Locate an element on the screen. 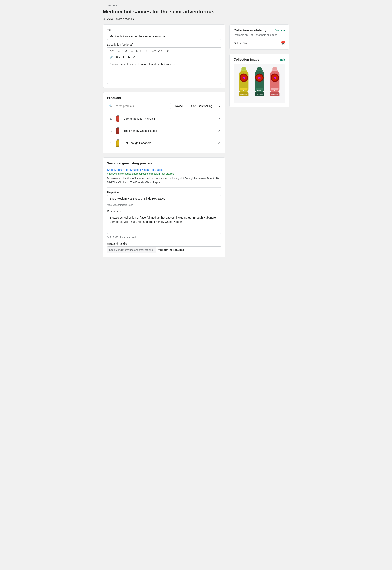 The width and height of the screenshot is (392, 570). product-number: 3. is located at coordinates (109, 143).